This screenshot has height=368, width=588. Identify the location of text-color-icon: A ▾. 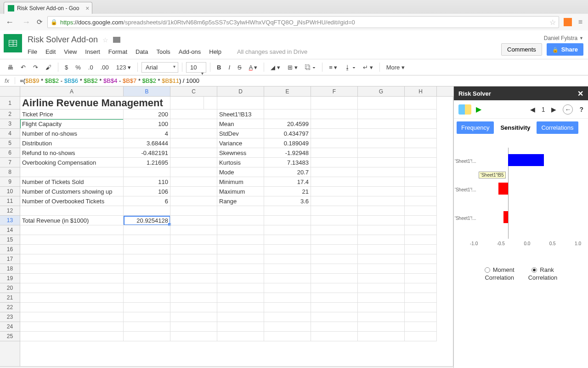
(254, 67).